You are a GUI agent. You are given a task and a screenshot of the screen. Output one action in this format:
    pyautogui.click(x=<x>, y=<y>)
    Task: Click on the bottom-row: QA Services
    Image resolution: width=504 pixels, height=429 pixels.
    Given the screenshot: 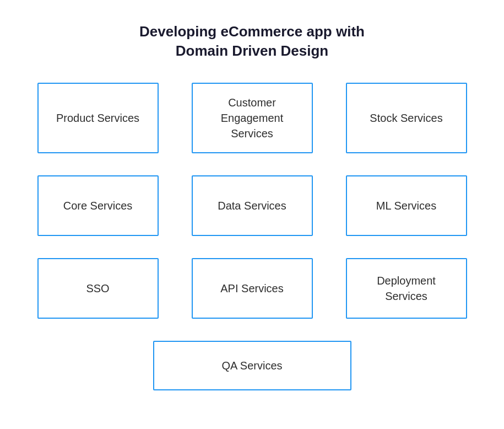 What is the action you would take?
    pyautogui.click(x=252, y=366)
    